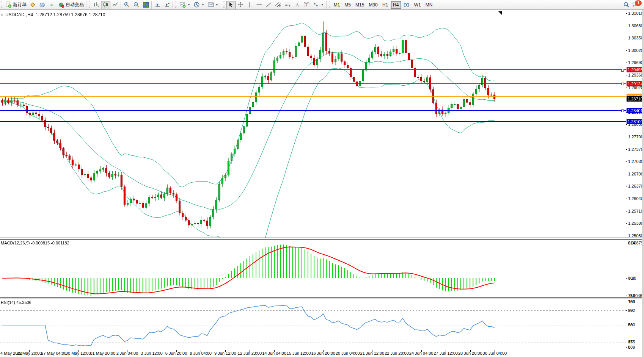  I want to click on chart-menu-icon: ▾, so click(2, 15).